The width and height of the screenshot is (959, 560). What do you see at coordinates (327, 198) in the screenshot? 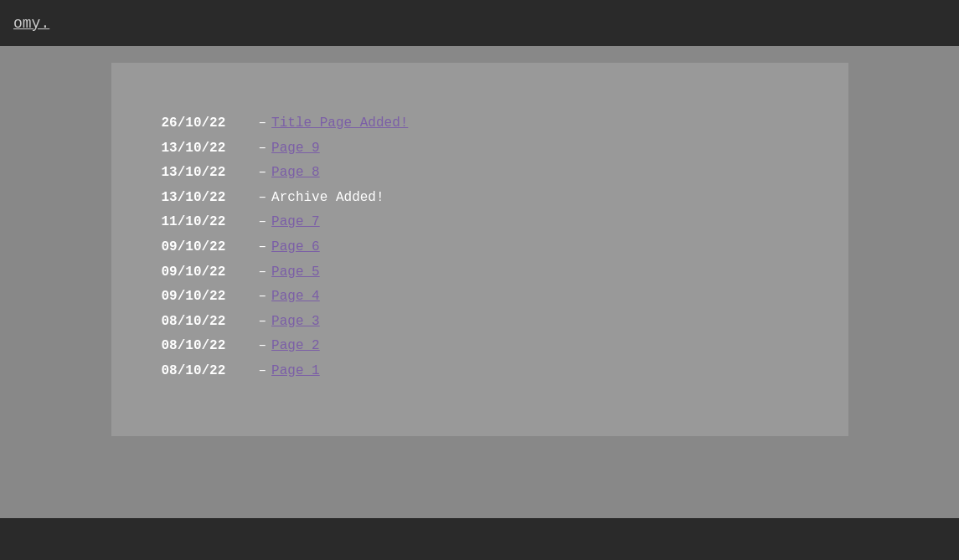
I see `entry-text: Archive Added!` at bounding box center [327, 198].